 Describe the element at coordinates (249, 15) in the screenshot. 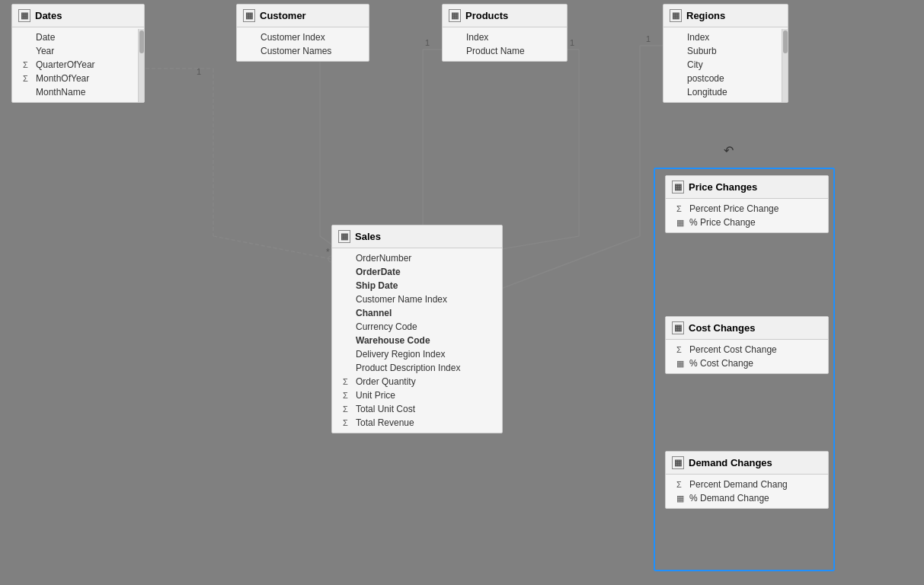

I see `table-customer-icon: ▦` at that location.